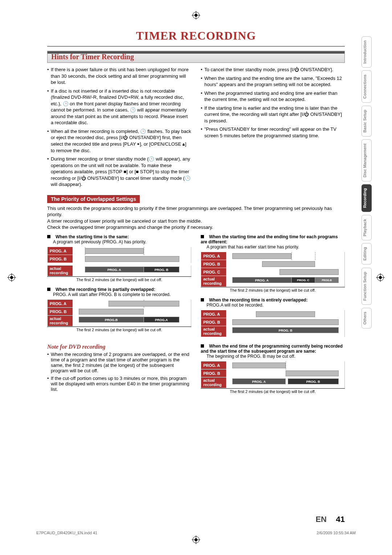 This screenshot has width=392, height=555. Describe the element at coordinates (258, 300) in the screenshot. I see `scen4-head: When the recording time is entirely over…` at that location.